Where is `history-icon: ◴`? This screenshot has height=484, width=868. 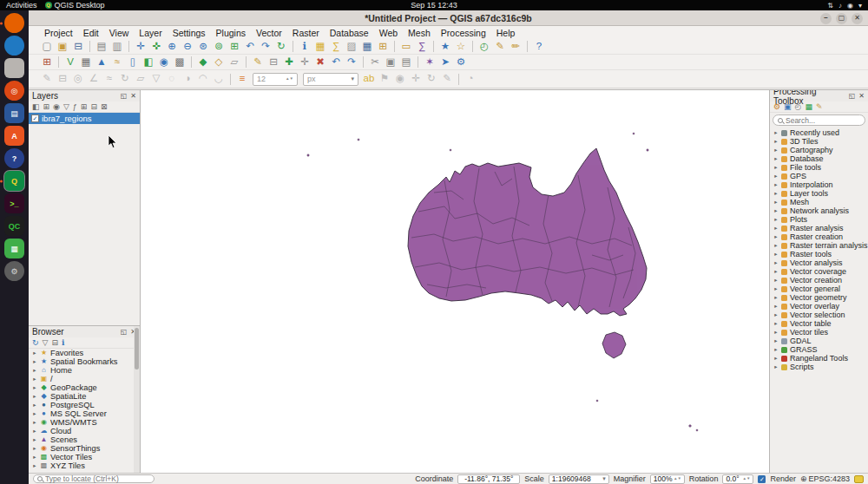 history-icon: ◴ is located at coordinates (799, 108).